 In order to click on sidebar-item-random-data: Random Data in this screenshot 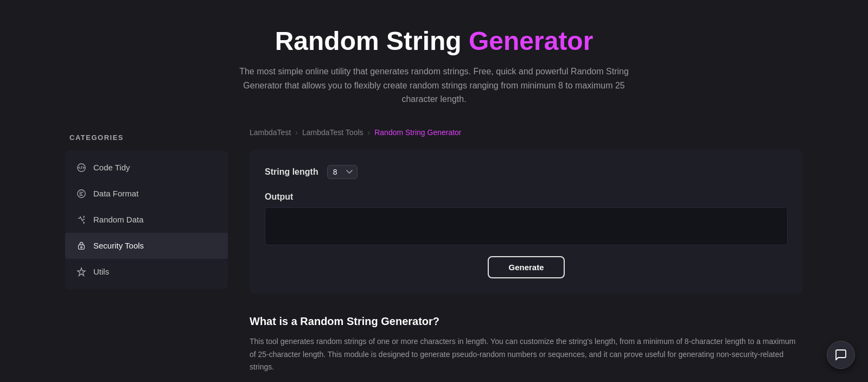, I will do `click(146, 220)`.